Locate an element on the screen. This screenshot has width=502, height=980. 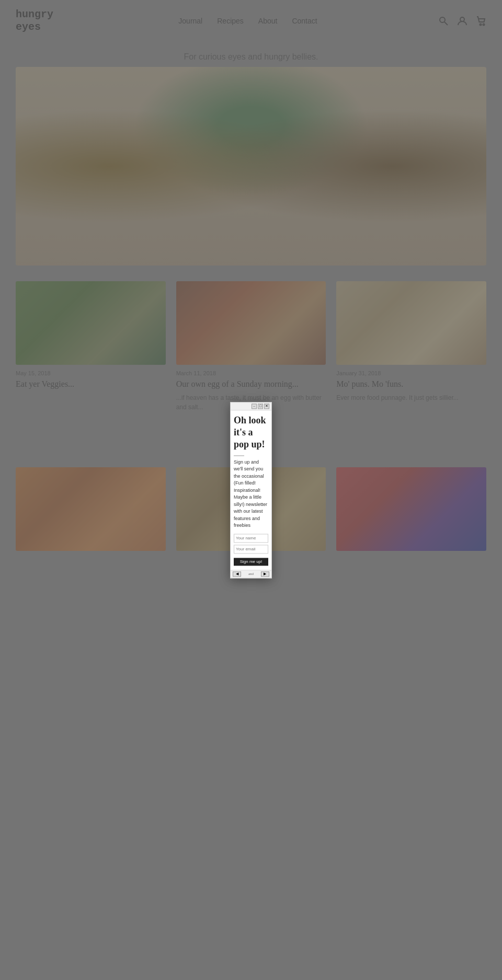
popup-submit-button: Sign me up! is located at coordinates (251, 561).